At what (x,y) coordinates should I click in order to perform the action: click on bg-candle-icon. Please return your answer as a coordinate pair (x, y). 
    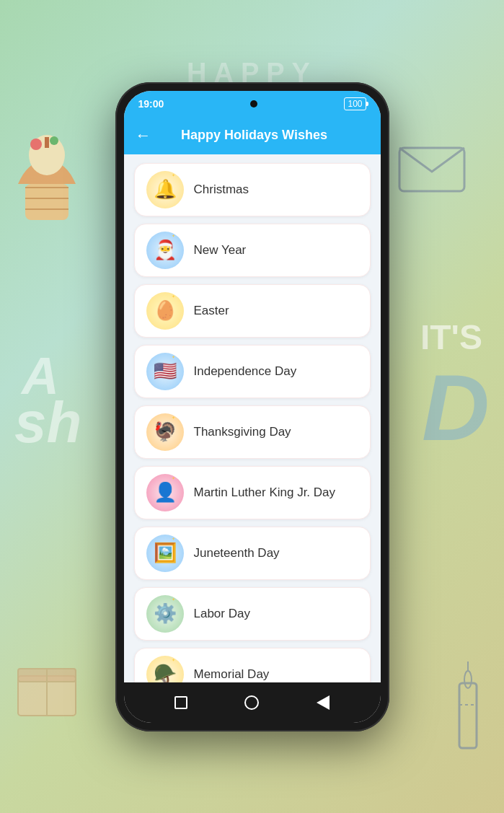
    Looking at the image, I should click on (468, 698).